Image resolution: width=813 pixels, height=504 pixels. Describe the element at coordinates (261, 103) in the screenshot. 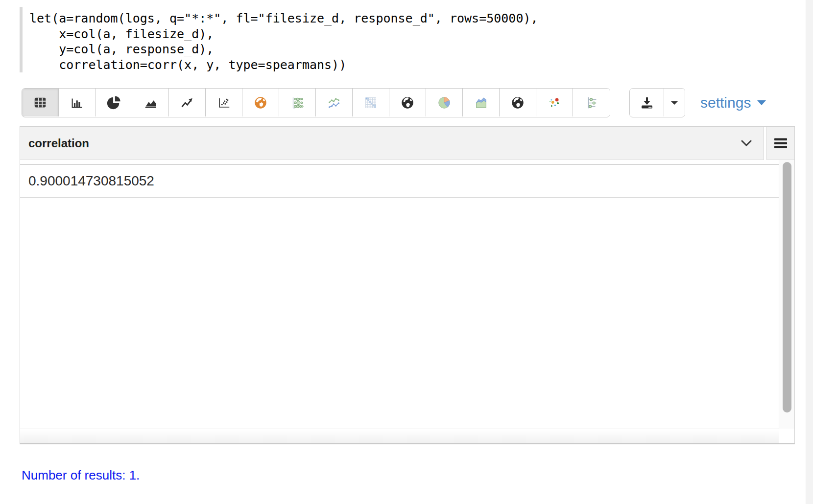

I see `viz-world-map-button` at that location.